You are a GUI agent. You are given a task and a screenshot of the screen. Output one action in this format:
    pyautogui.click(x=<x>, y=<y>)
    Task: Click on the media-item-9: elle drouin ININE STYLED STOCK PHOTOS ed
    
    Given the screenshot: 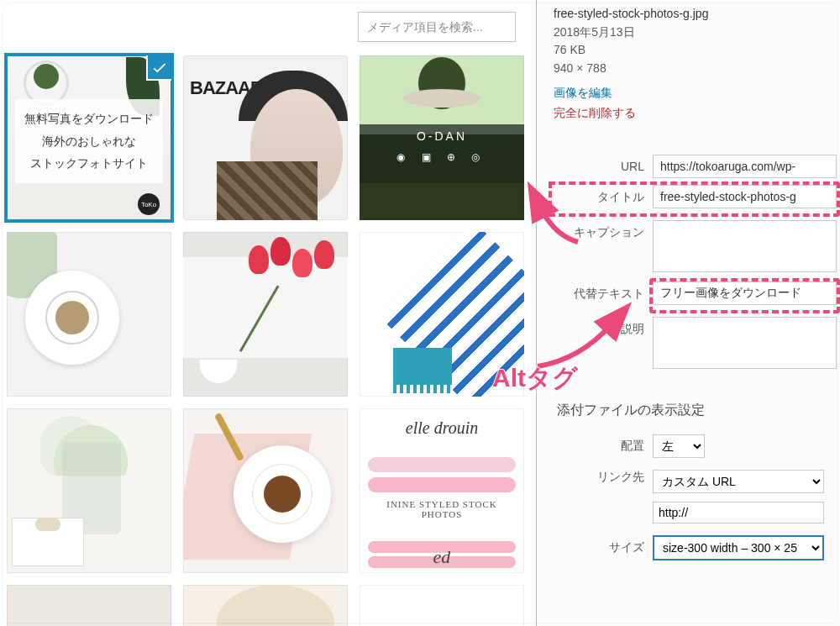 What is the action you would take?
    pyautogui.click(x=442, y=491)
    